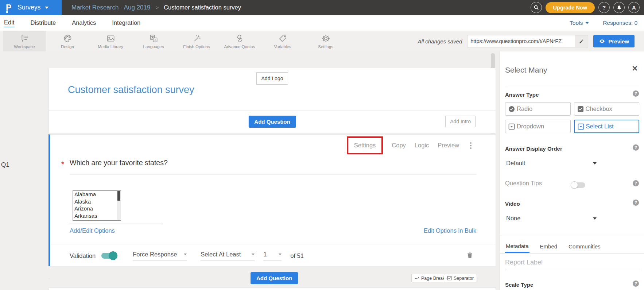 The width and height of the screenshot is (644, 290). I want to click on brand-block: P Surveys, so click(31, 7).